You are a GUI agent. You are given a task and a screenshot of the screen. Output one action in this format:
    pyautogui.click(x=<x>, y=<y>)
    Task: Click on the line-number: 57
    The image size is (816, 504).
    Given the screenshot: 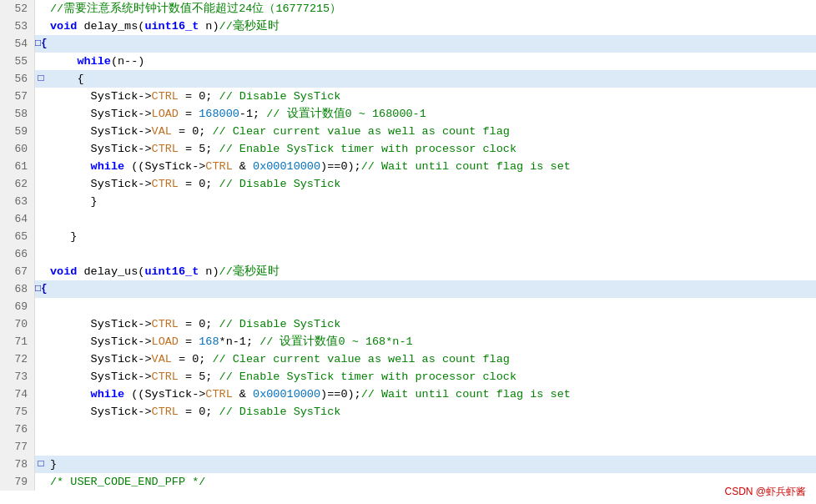 What is the action you would take?
    pyautogui.click(x=18, y=97)
    